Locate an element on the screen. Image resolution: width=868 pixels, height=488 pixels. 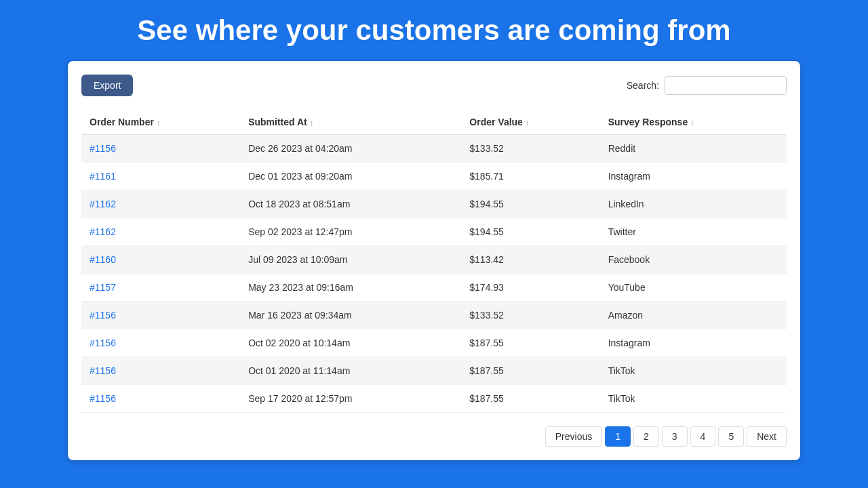
pagination-previous: Previous is located at coordinates (574, 436).